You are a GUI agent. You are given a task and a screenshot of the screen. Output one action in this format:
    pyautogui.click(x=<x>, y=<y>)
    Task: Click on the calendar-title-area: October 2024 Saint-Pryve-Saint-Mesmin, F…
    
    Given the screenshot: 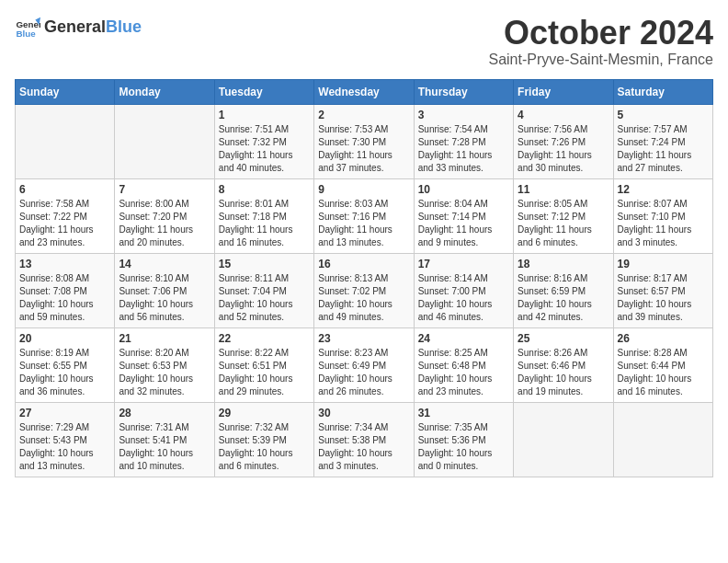 What is the action you would take?
    pyautogui.click(x=601, y=41)
    